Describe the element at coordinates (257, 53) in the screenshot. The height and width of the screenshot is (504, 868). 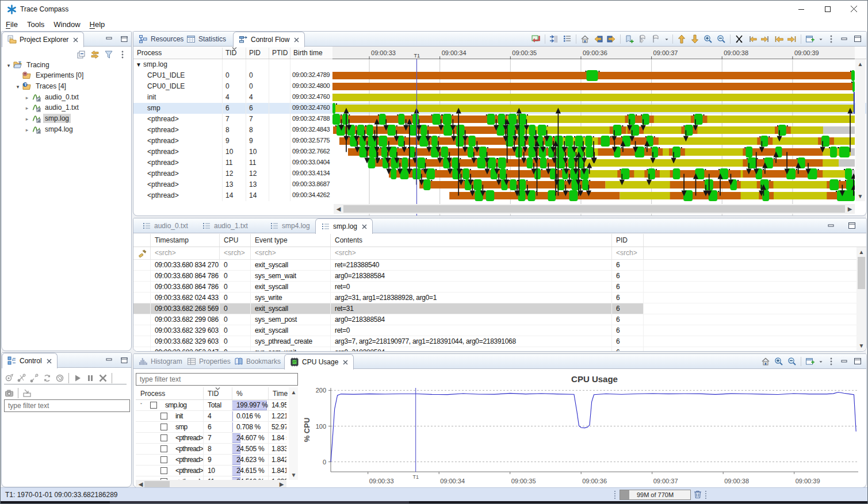
I see `flow-column-pid: PID` at that location.